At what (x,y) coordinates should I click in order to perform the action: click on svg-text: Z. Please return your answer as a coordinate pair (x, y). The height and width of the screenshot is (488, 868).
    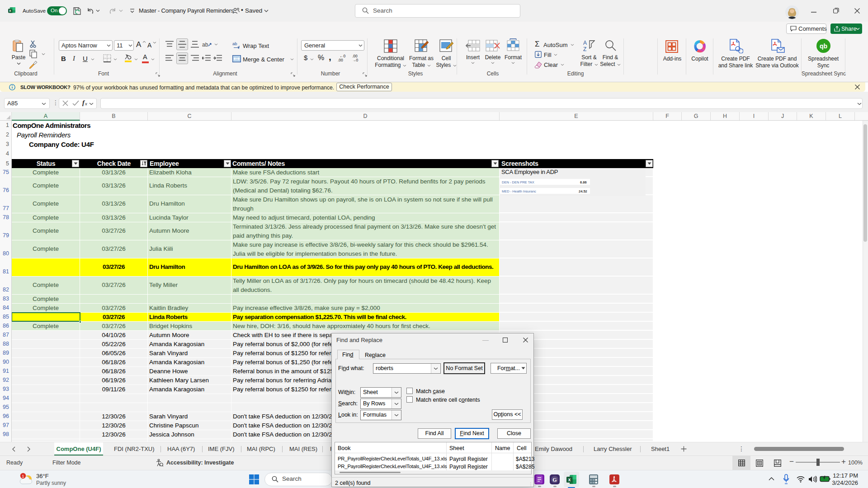
    Looking at the image, I should click on (585, 49).